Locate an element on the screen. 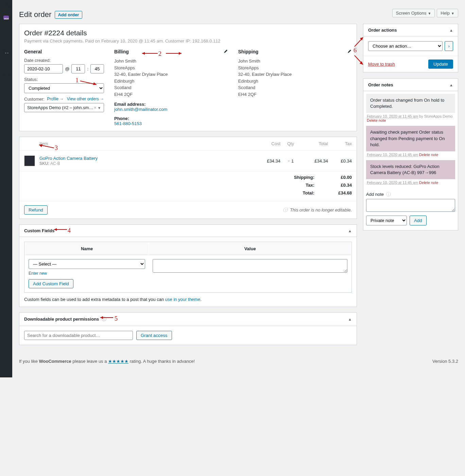  view-orders-link: View other orders → is located at coordinates (86, 99).